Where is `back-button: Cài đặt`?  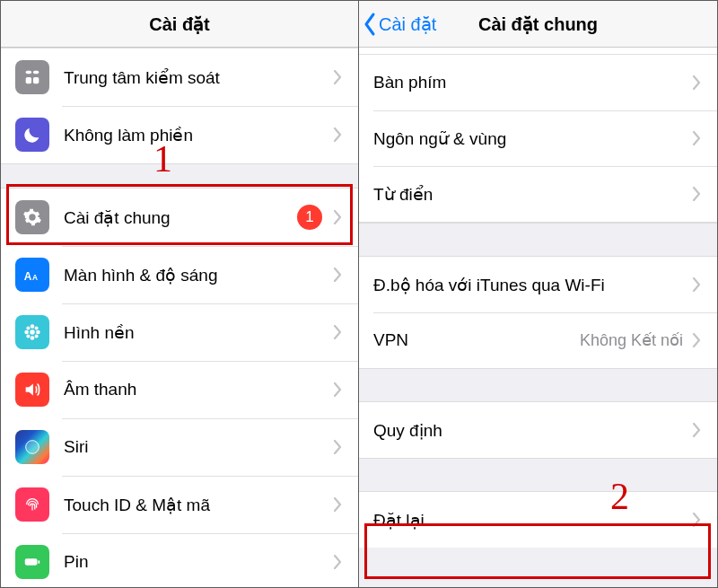
back-button: Cài đặt is located at coordinates (399, 23).